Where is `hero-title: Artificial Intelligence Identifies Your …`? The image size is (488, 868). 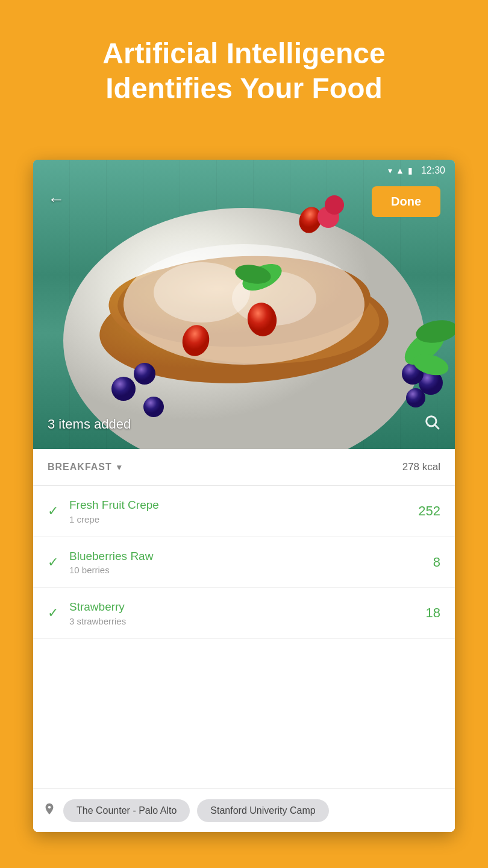 hero-title: Artificial Intelligence Identifies Your … is located at coordinates (244, 65).